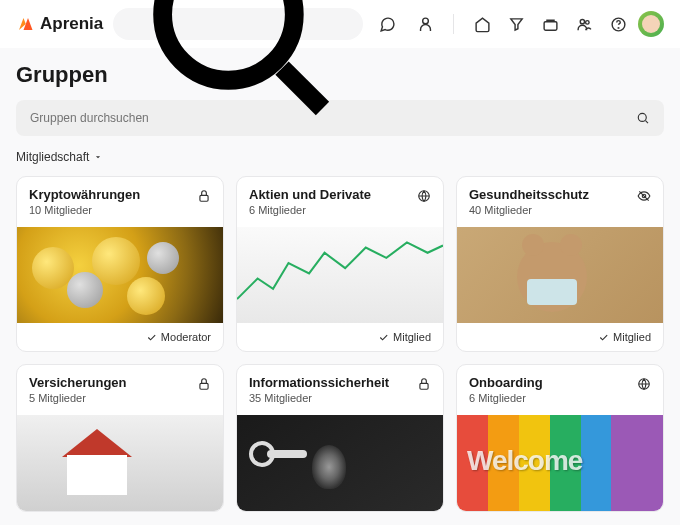 The width and height of the screenshot is (680, 525). What do you see at coordinates (643, 118) in the screenshot?
I see `search-icon` at bounding box center [643, 118].